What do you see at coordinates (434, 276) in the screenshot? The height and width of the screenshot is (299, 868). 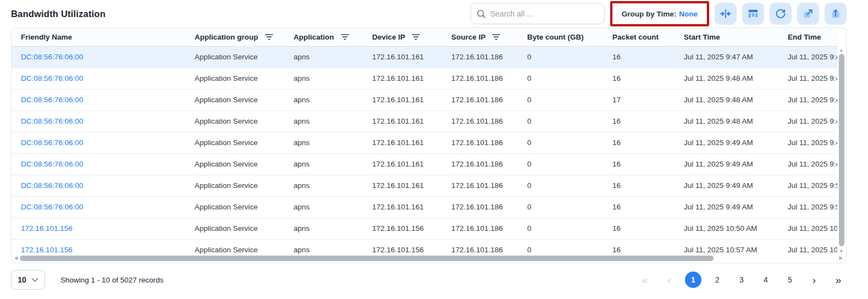 I see `table-footer: 10 Showing 1 - 10 of 5027 records « ‹ 1 …` at bounding box center [434, 276].